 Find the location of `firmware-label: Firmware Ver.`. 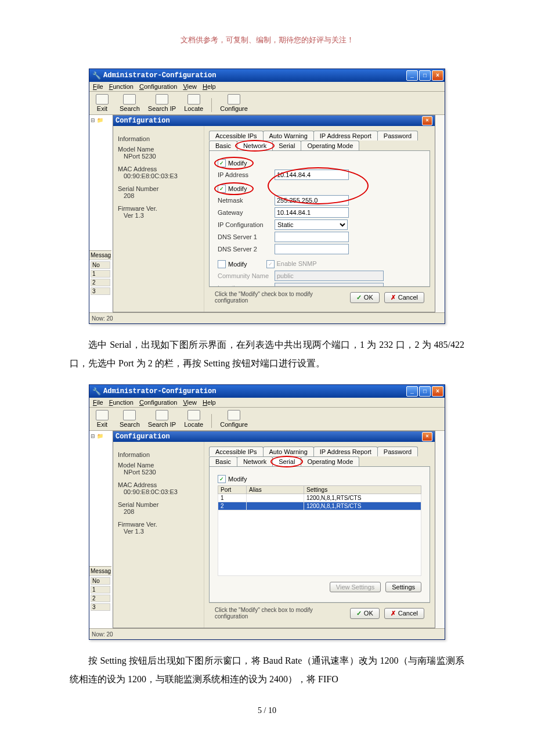

firmware-label: Firmware Ver. is located at coordinates (158, 524).